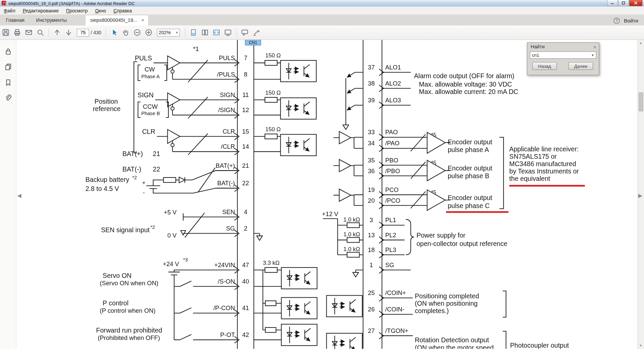 The height and width of the screenshot is (349, 644). I want to click on pin-number: 21, so click(157, 154).